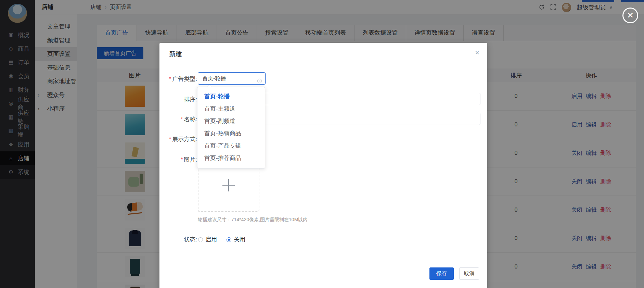 This screenshot has height=288, width=644. I want to click on dialog-title: 新建, so click(176, 54).